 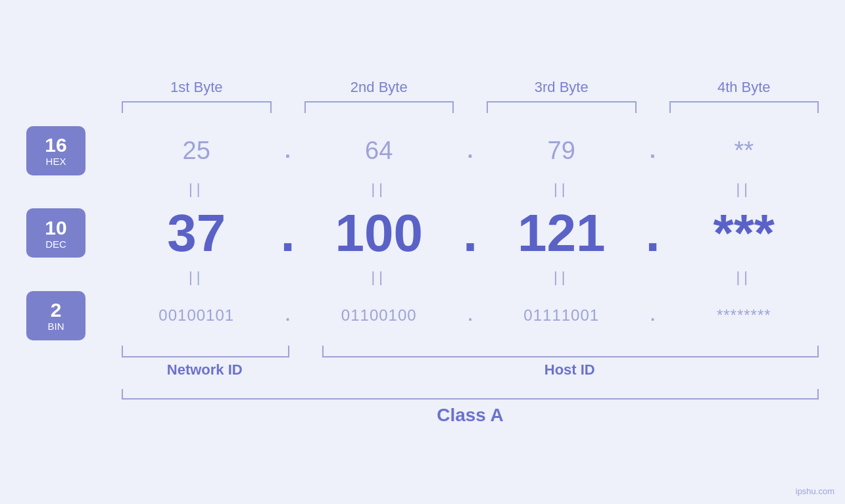 What do you see at coordinates (379, 151) in the screenshot?
I see `hex-b2: 64` at bounding box center [379, 151].